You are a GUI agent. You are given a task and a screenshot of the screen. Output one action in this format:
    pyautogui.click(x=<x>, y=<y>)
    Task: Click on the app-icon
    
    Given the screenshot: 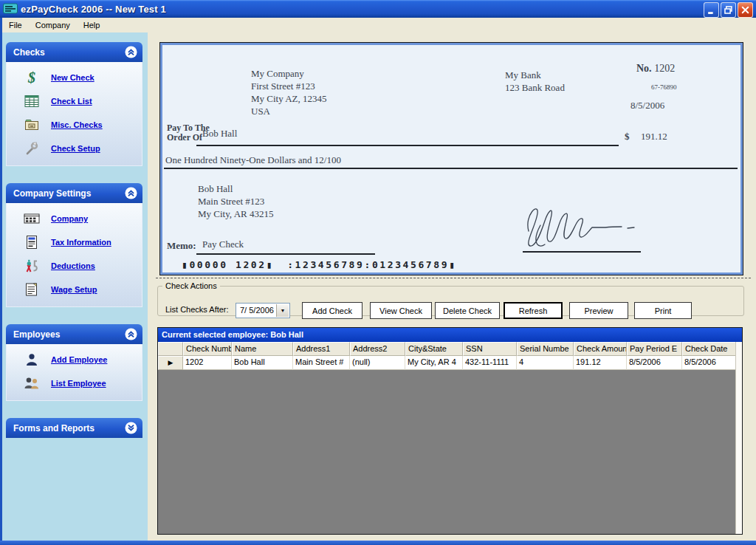 What is the action you would take?
    pyautogui.click(x=10, y=9)
    